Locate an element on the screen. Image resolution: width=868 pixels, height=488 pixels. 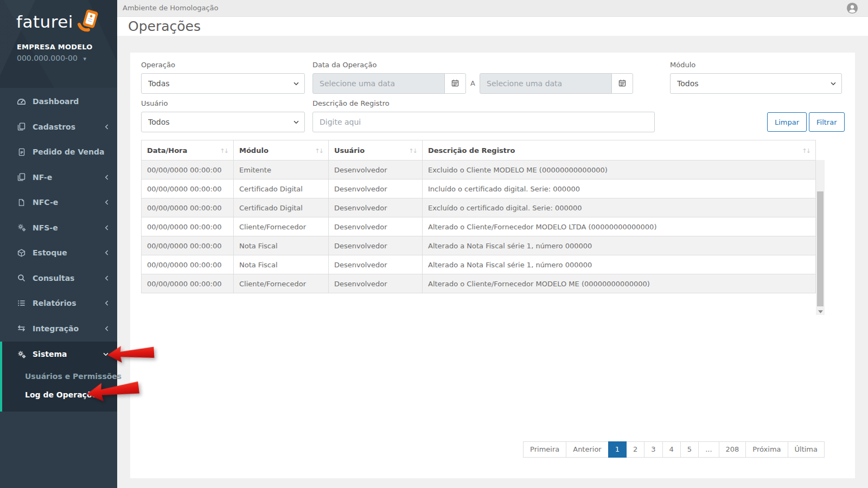
sidebar-item-label: NFC-e is located at coordinates (68, 202).